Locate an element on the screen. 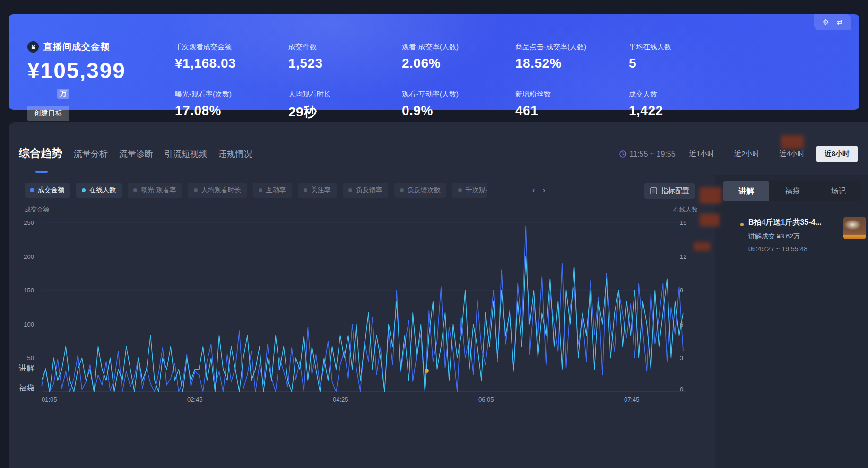 The height and width of the screenshot is (468, 868). tab-流量诊断: 流量诊断 is located at coordinates (136, 154).